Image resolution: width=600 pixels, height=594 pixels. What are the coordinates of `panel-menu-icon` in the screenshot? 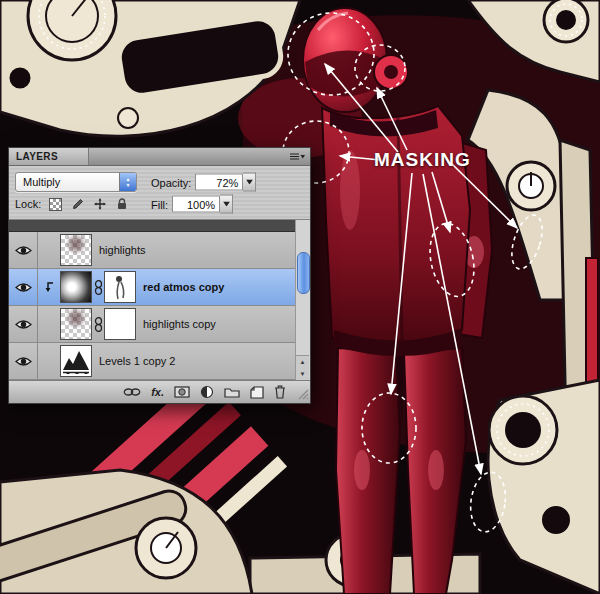 It's located at (298, 157).